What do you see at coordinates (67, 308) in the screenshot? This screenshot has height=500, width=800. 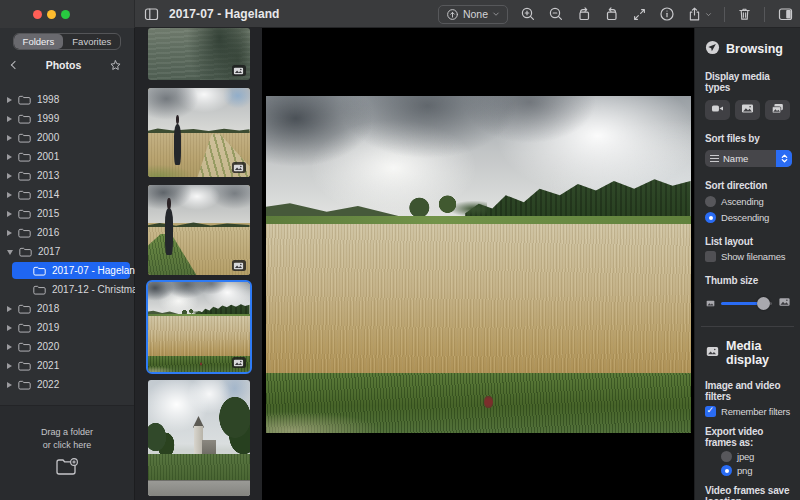 I see `folder-row-2018: 2018` at bounding box center [67, 308].